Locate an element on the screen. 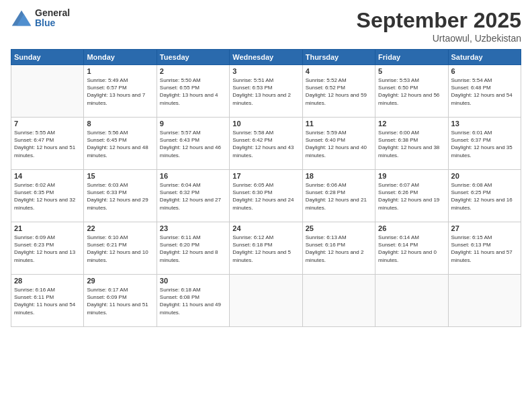 The width and height of the screenshot is (532, 411). day-info: Sunrise: 6:17 AMSunset: 6:09 PMDaylight:… is located at coordinates (120, 301).